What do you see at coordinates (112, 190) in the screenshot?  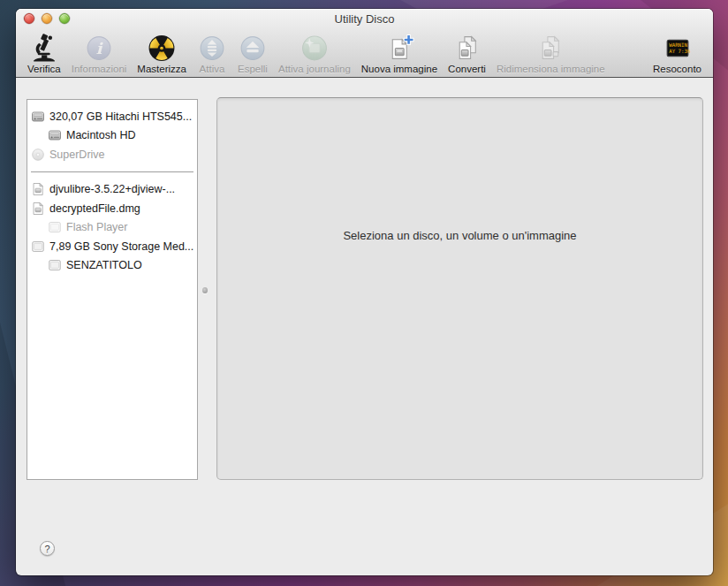 I see `sidebar-item-djvulibre-3-5-22-djview: djvulibre-3.5.22+djview-...` at bounding box center [112, 190].